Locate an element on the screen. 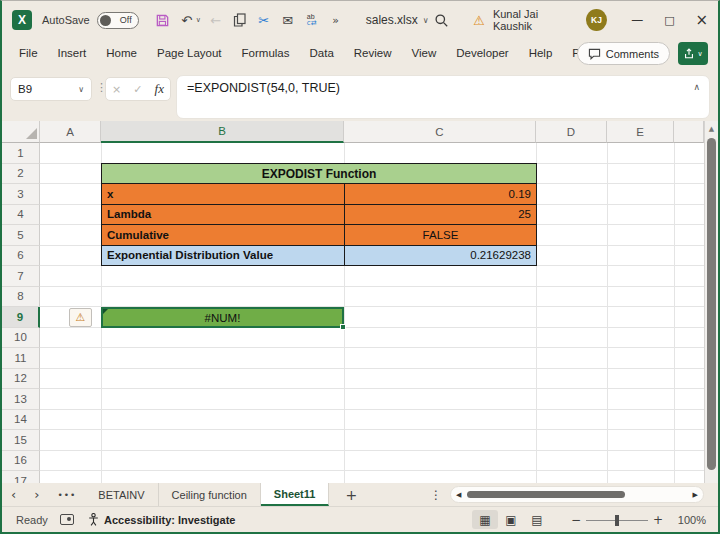  autosave-toggle: Off is located at coordinates (118, 20).